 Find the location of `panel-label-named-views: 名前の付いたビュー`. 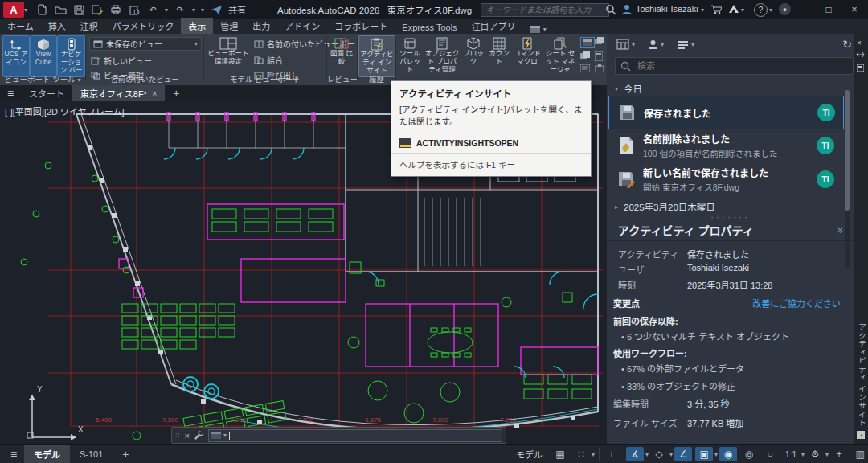

panel-label-named-views: 名前の付いたビュー is located at coordinates (145, 79).